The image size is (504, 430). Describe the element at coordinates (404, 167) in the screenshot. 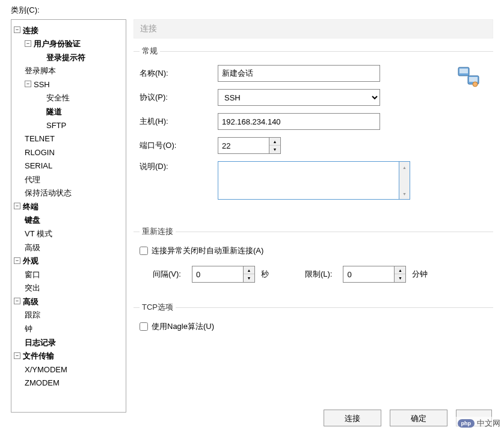

I see `scroll-up-icon: ▲` at that location.